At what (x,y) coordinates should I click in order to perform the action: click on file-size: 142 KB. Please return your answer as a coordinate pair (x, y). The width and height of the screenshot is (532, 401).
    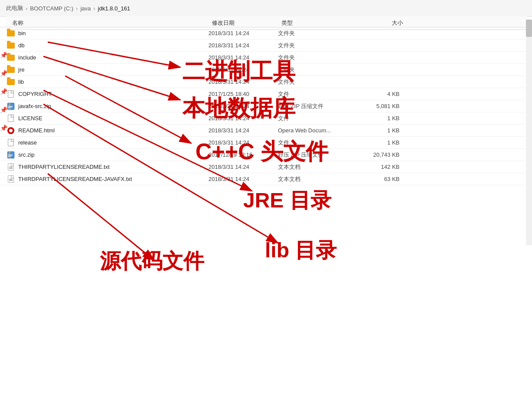
    Looking at the image, I should click on (378, 167).